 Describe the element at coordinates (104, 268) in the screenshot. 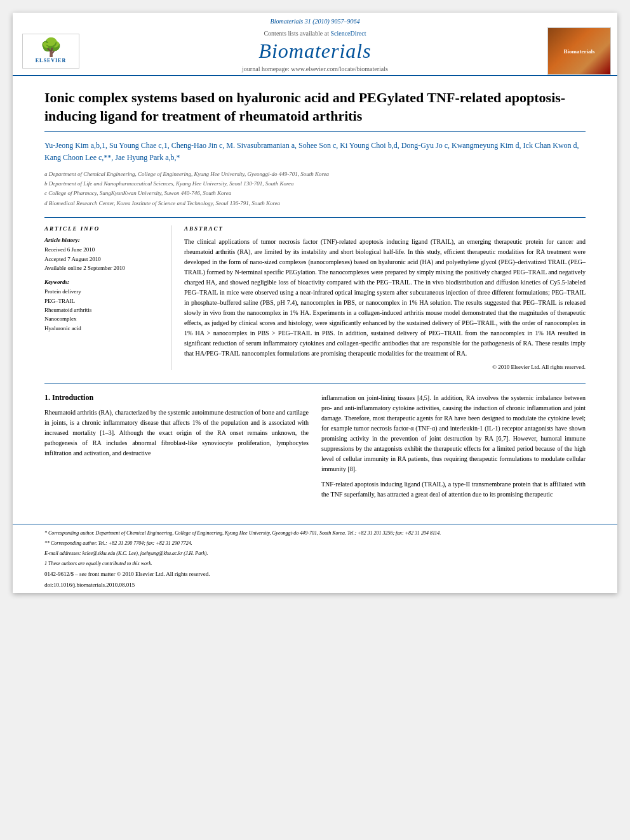

I see `available-online: Available online 2 September 2010` at that location.